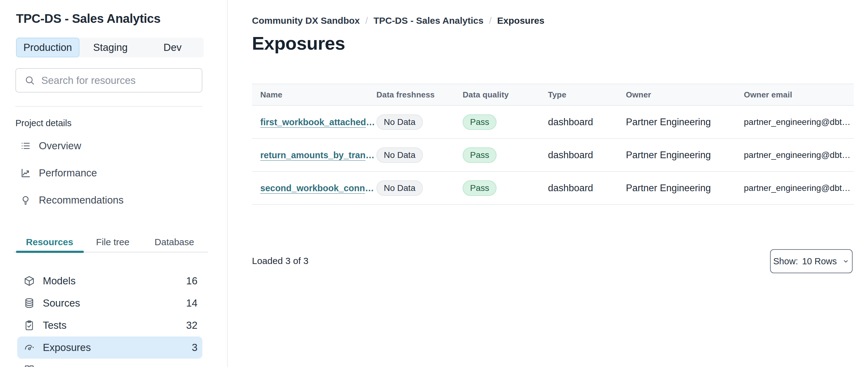 This screenshot has height=367, width=868. I want to click on resource-count: 16, so click(192, 281).